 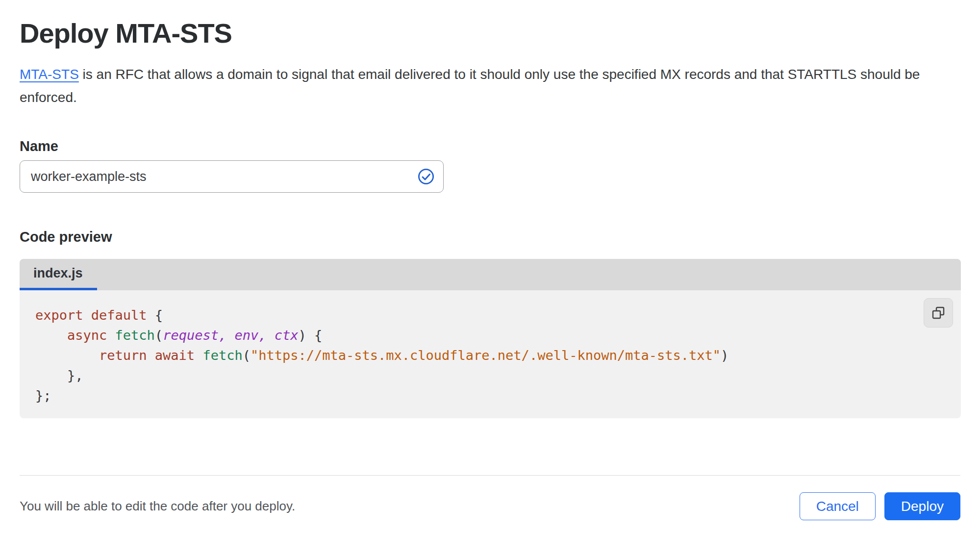 What do you see at coordinates (490, 237) in the screenshot?
I see `code-preview-label: Code preview` at bounding box center [490, 237].